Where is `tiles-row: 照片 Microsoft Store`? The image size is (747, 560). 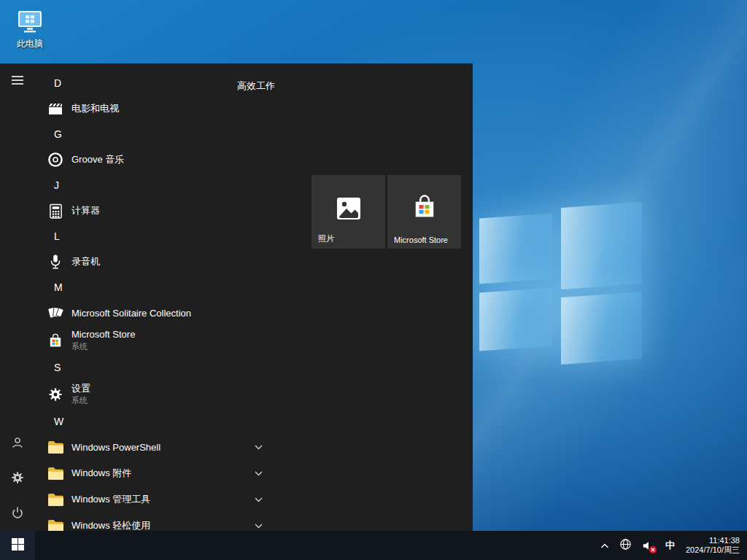 tiles-row: 照片 Microsoft Store is located at coordinates (387, 211).